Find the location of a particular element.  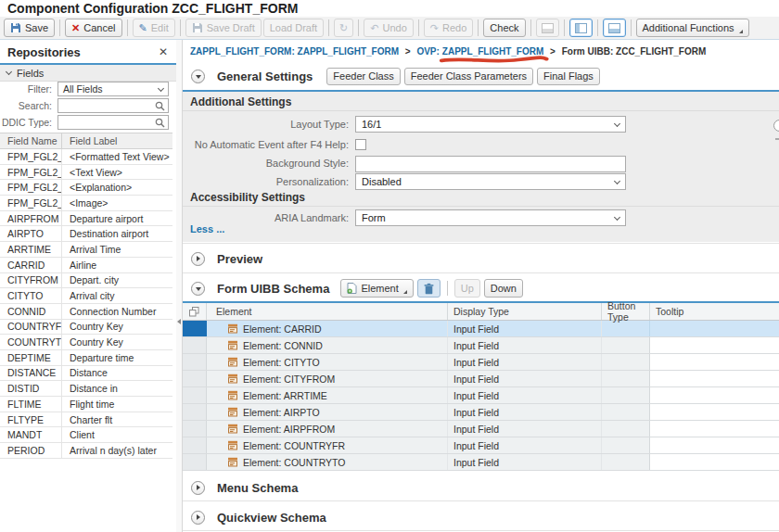

field-label-header: Field Label is located at coordinates (117, 141).